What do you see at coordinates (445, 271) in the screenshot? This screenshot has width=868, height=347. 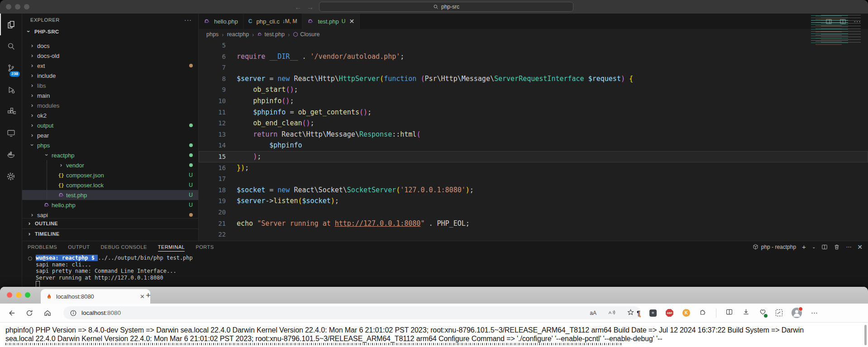 I see `terminal-output: wu@sea: reactphp $ ../../output/bin/php …` at bounding box center [445, 271].